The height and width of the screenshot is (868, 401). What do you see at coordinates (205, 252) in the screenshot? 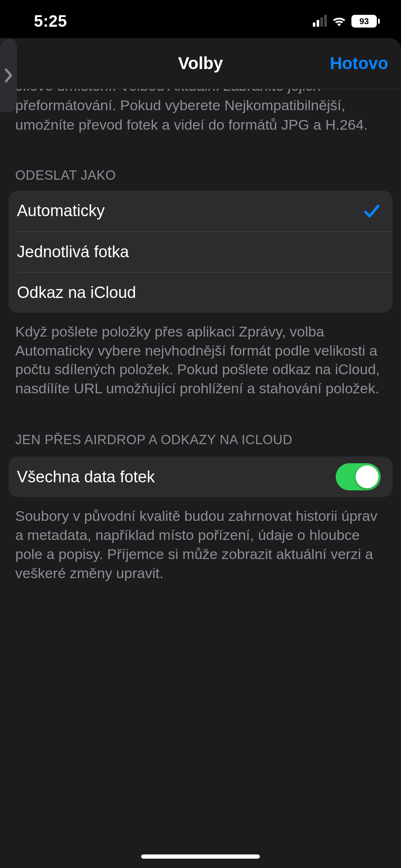
I see `option-individual-photo: Jednotlivá fotka` at bounding box center [205, 252].